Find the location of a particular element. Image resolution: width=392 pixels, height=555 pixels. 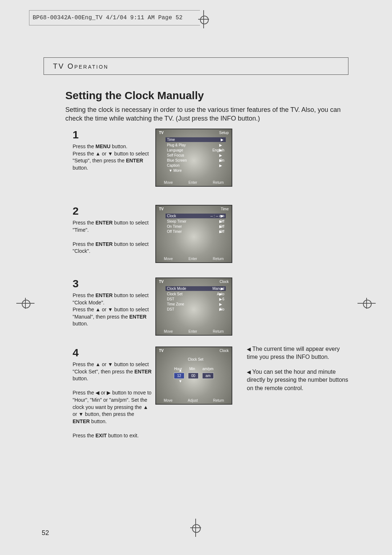

page-title: Setting the Clock Manually is located at coordinates (135, 96).